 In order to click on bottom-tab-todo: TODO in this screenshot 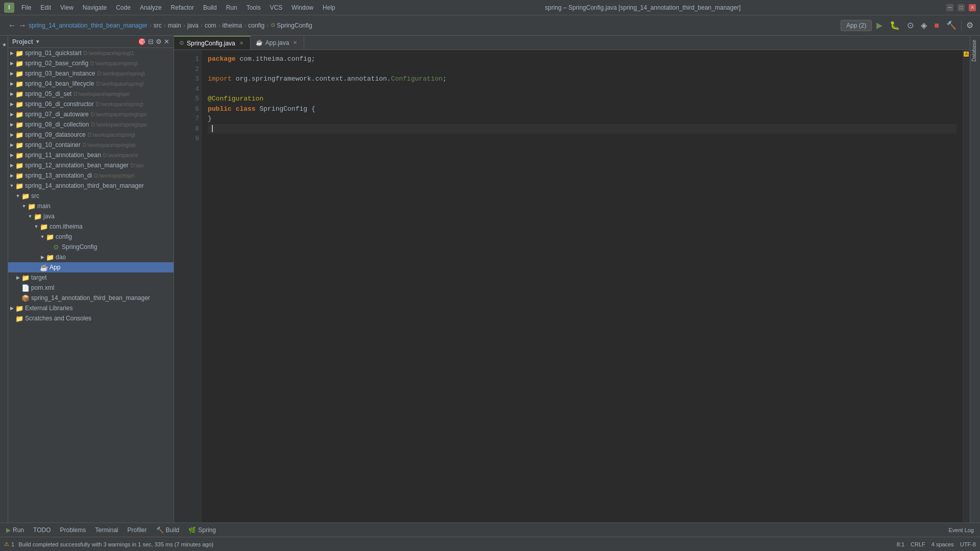, I will do `click(42, 530)`.